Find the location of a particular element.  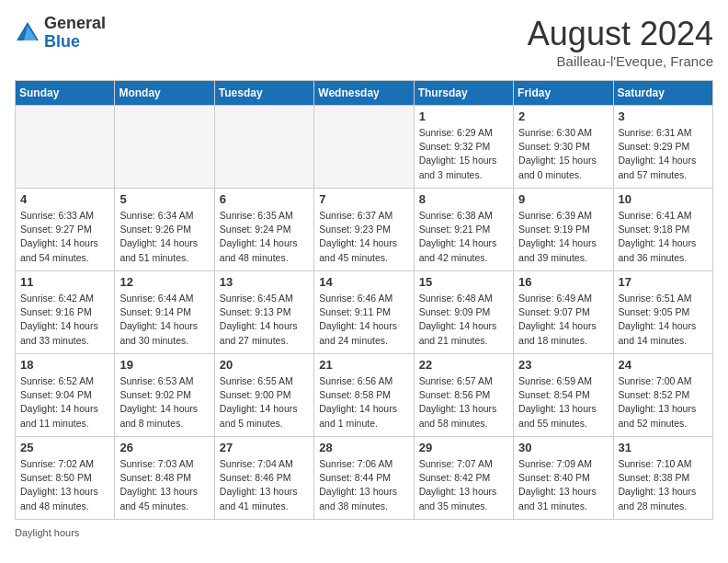

calendar-cell: 20Sunrise: 6:55 AM Sunset: 9:00 PM Dayli… is located at coordinates (264, 396).